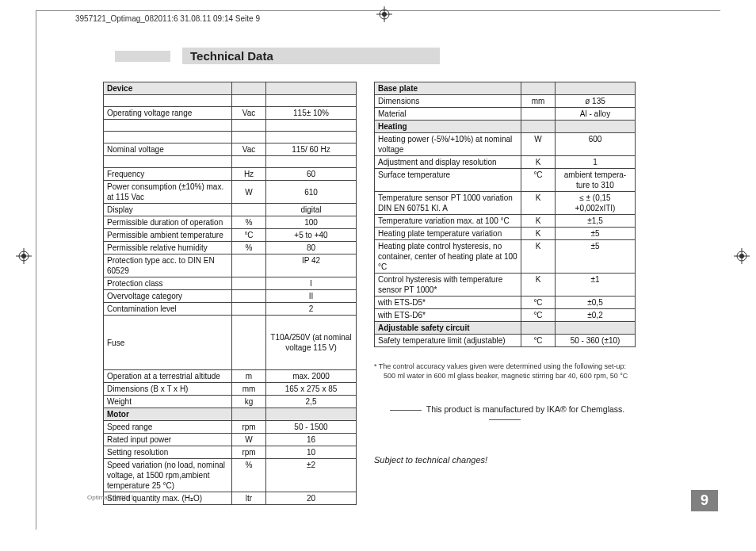 The height and width of the screenshot is (551, 756). What do you see at coordinates (505, 371) in the screenshot?
I see `footnote: * The control accuracy values given were…` at bounding box center [505, 371].